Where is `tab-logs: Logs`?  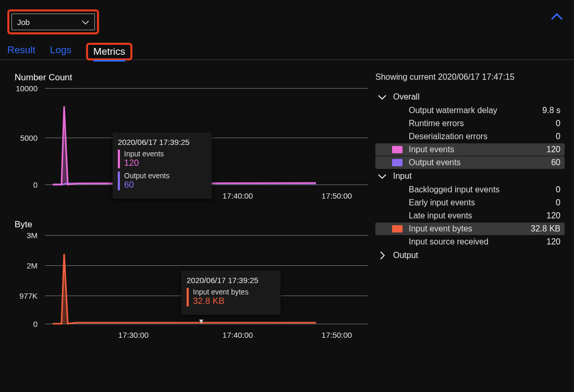
tab-logs: Logs is located at coordinates (60, 52).